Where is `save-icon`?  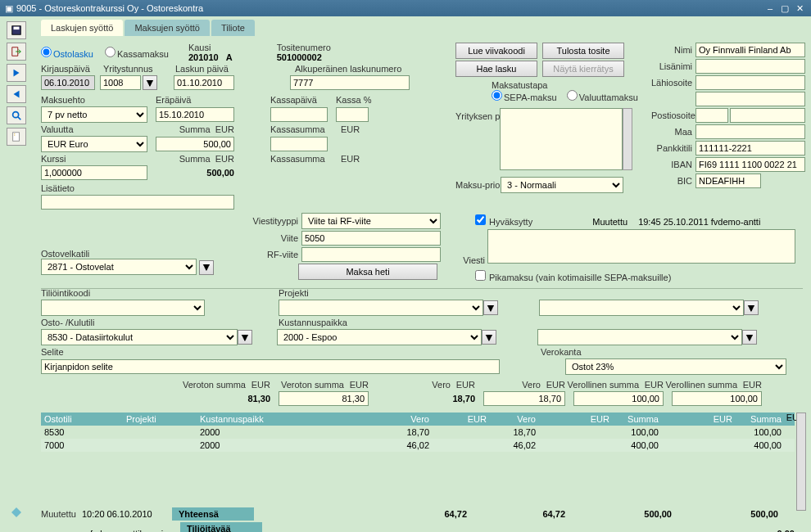
save-icon is located at coordinates (16, 30).